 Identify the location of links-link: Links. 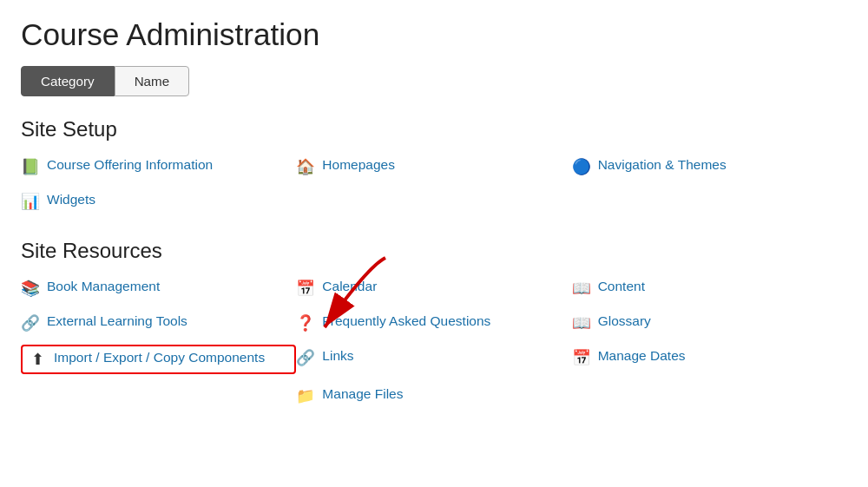
(338, 356).